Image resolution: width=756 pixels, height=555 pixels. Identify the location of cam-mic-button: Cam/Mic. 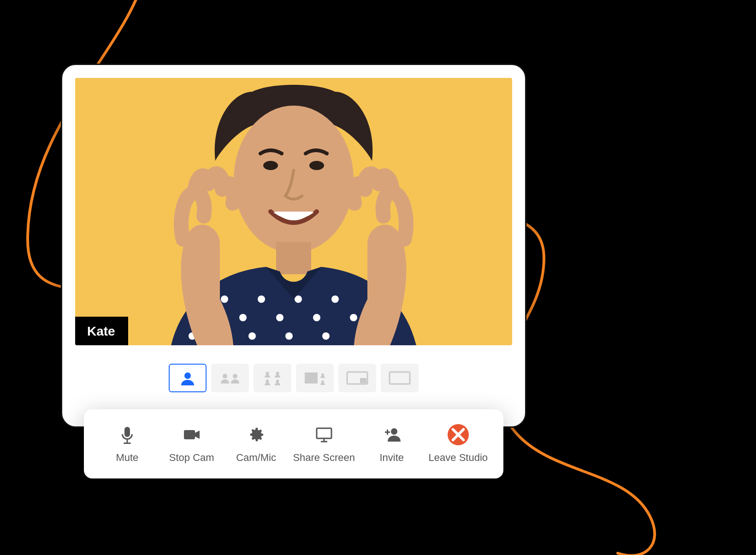
(256, 444).